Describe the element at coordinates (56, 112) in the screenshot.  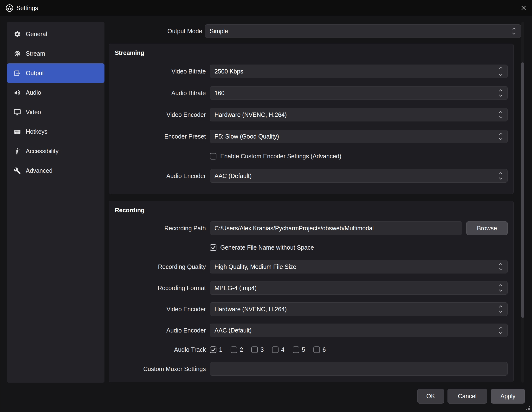
I see `sidebar-item-video: Video` at that location.